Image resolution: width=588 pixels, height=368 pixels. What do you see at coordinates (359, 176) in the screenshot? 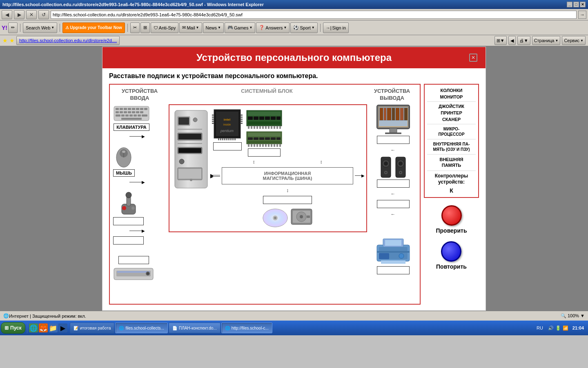
I see `right-arrows: ▶` at bounding box center [359, 176].